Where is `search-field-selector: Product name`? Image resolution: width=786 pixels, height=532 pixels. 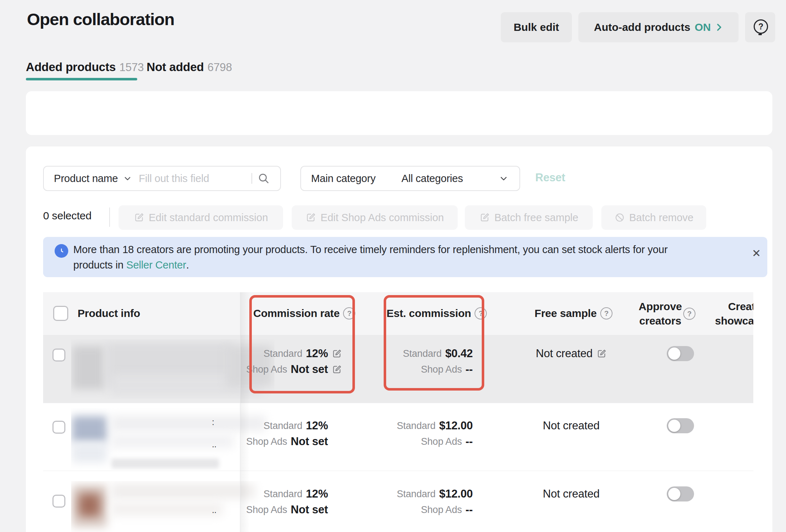
search-field-selector: Product name is located at coordinates (86, 179).